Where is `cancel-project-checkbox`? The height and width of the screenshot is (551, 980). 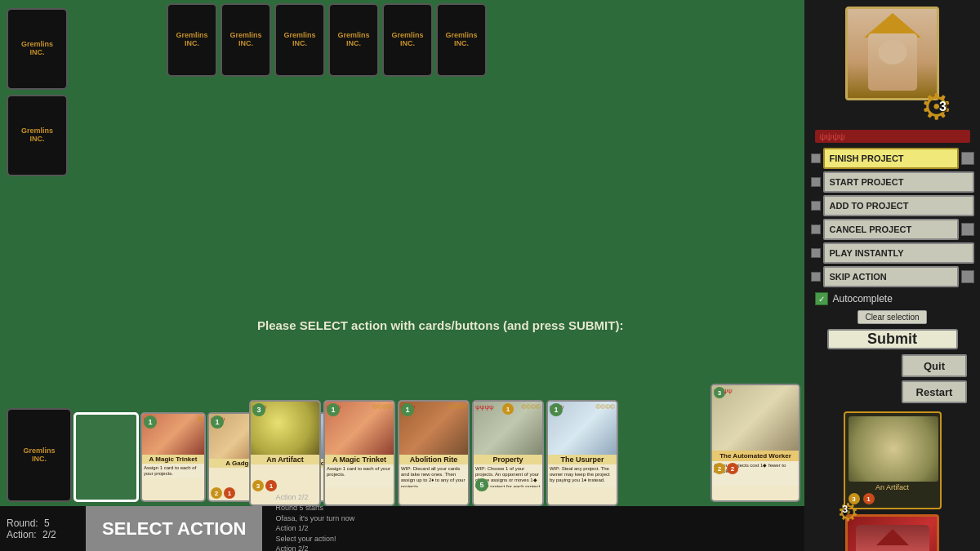
cancel-project-checkbox is located at coordinates (816, 229).